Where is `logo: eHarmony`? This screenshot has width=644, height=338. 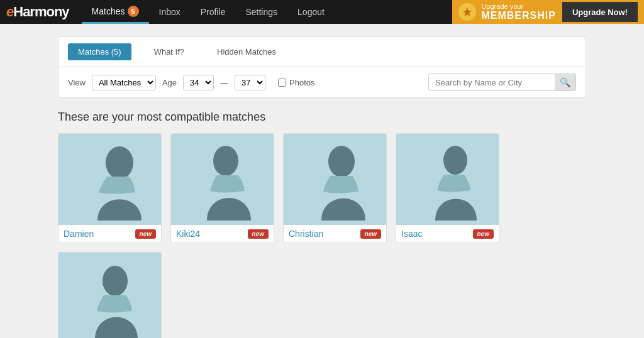
logo: eHarmony is located at coordinates (38, 12).